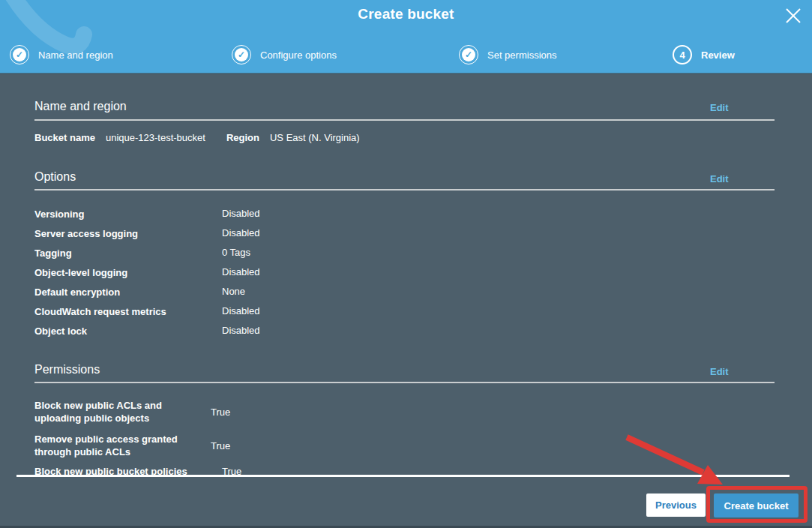 The width and height of the screenshot is (812, 528). What do you see at coordinates (405, 214) in the screenshot?
I see `option-row-versioning: Versioning Disabled` at bounding box center [405, 214].